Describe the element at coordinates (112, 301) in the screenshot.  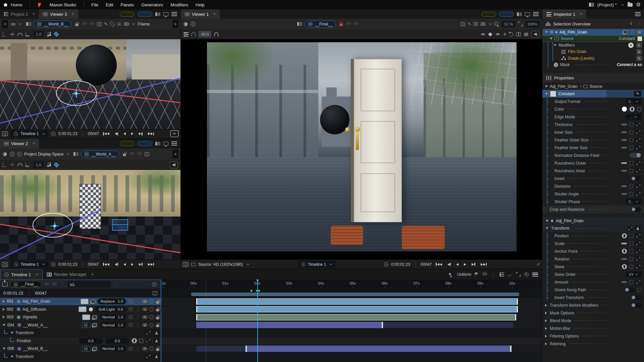
I see `blend-mode-select: Replace1.0` at that location.